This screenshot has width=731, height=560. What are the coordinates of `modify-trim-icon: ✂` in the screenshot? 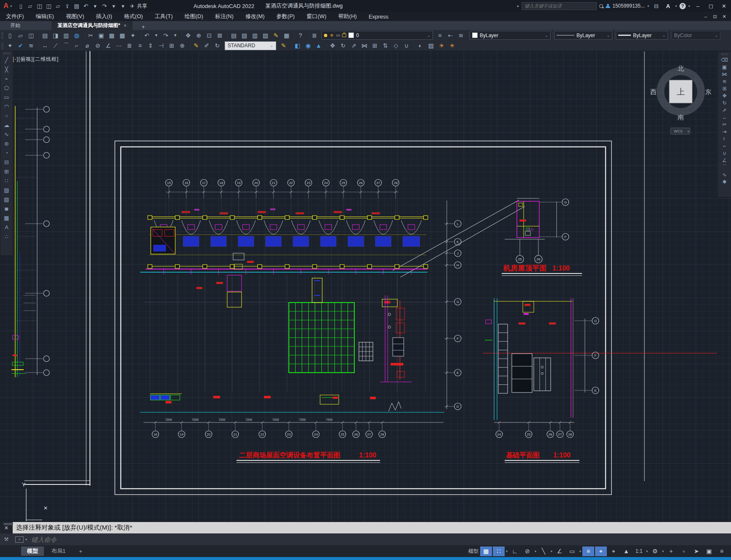 It's located at (725, 124).